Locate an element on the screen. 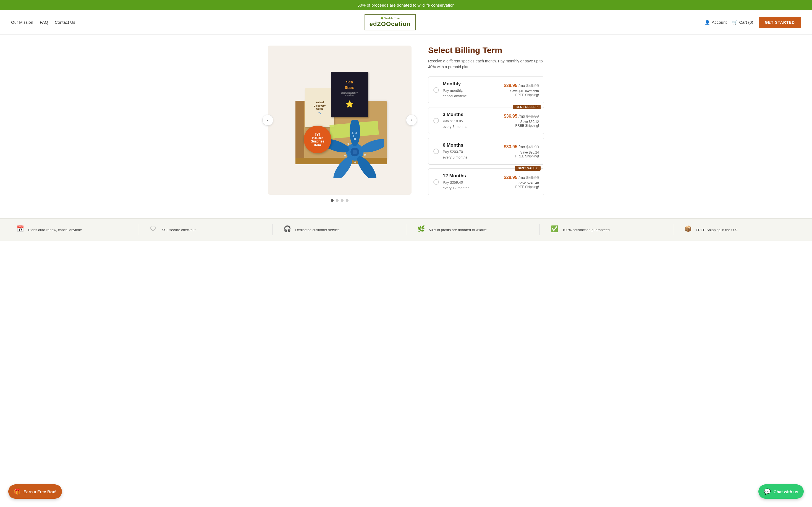 Image resolution: width=812 pixels, height=507 pixels. price-unit-3months: /mo is located at coordinates (521, 116).